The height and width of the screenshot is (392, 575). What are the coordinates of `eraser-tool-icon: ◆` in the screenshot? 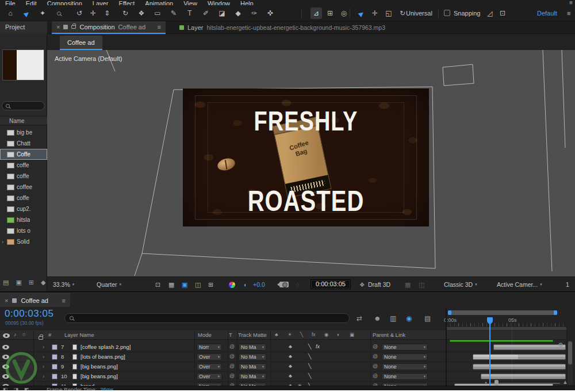 It's located at (238, 13).